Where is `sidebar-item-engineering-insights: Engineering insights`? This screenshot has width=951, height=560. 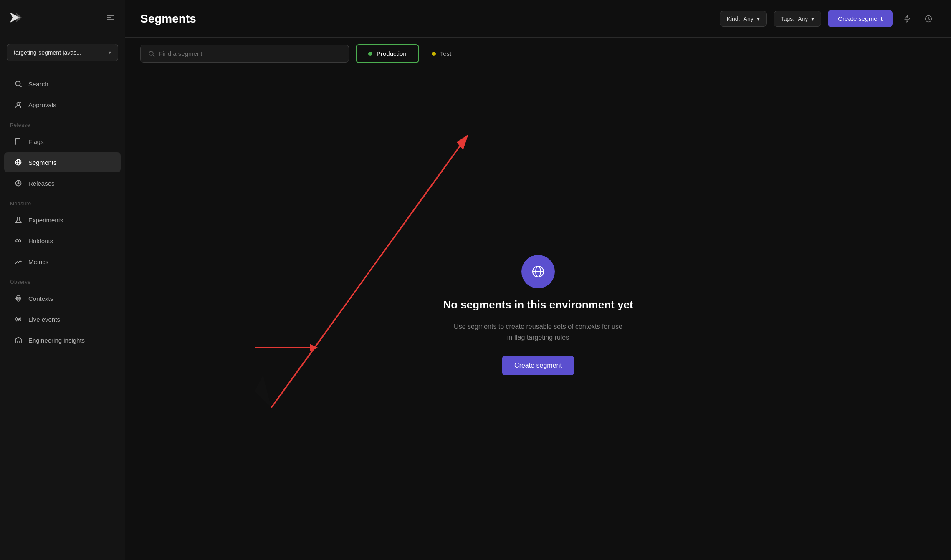
sidebar-item-engineering-insights: Engineering insights is located at coordinates (63, 340).